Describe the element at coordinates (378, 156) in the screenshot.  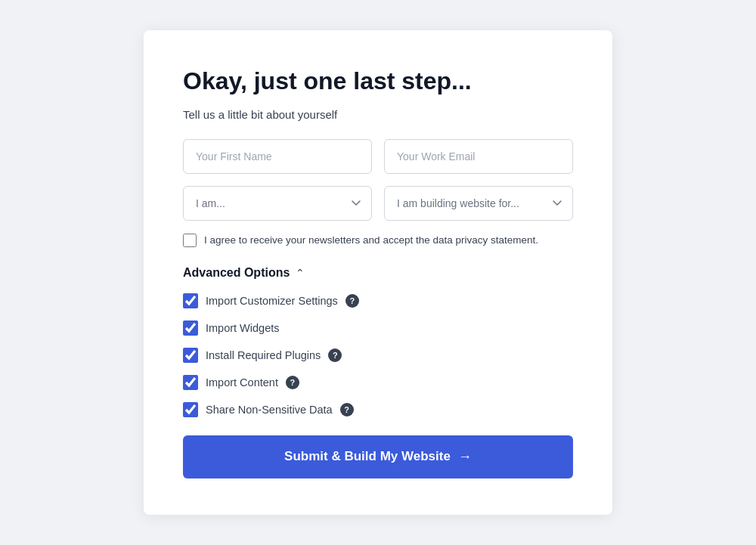
I see `name-email-row` at that location.